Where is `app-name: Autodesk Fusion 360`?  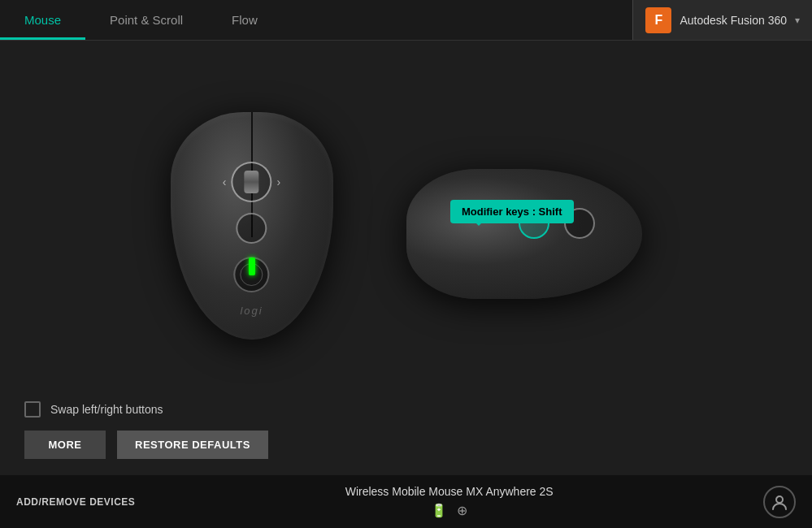
app-name: Autodesk Fusion 360 is located at coordinates (733, 20).